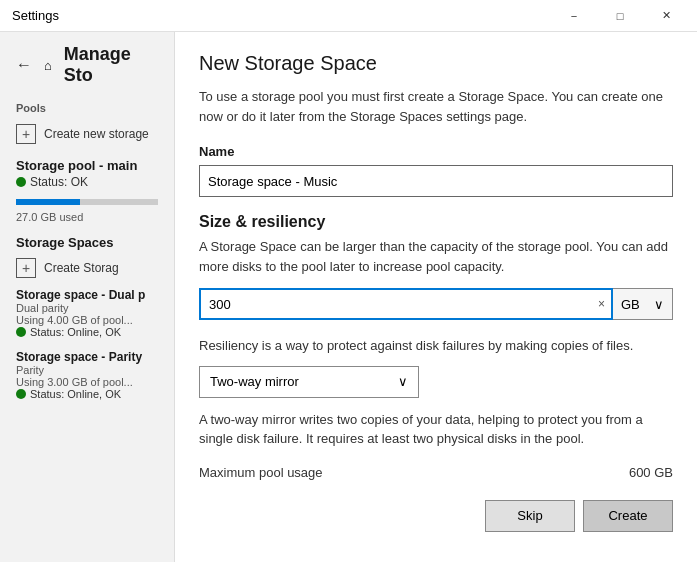  What do you see at coordinates (87, 63) in the screenshot?
I see `sidebar-header: ← ⌂ Manage Sto` at bounding box center [87, 63].